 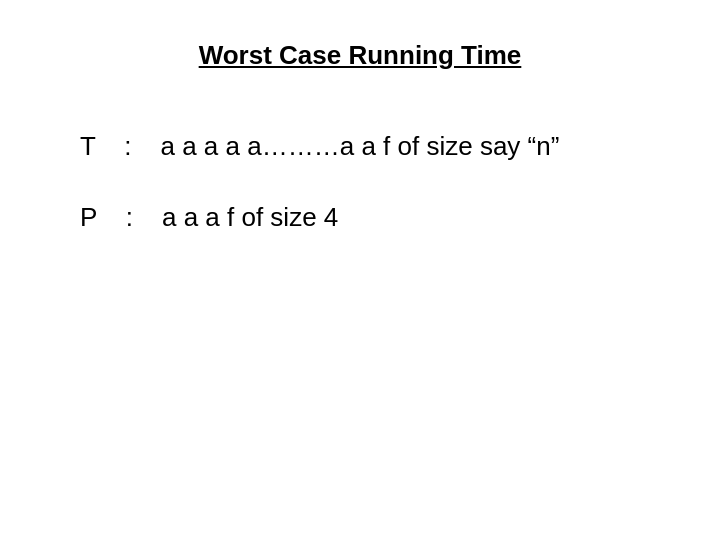 What do you see at coordinates (88, 146) in the screenshot?
I see `label-t: T` at bounding box center [88, 146].